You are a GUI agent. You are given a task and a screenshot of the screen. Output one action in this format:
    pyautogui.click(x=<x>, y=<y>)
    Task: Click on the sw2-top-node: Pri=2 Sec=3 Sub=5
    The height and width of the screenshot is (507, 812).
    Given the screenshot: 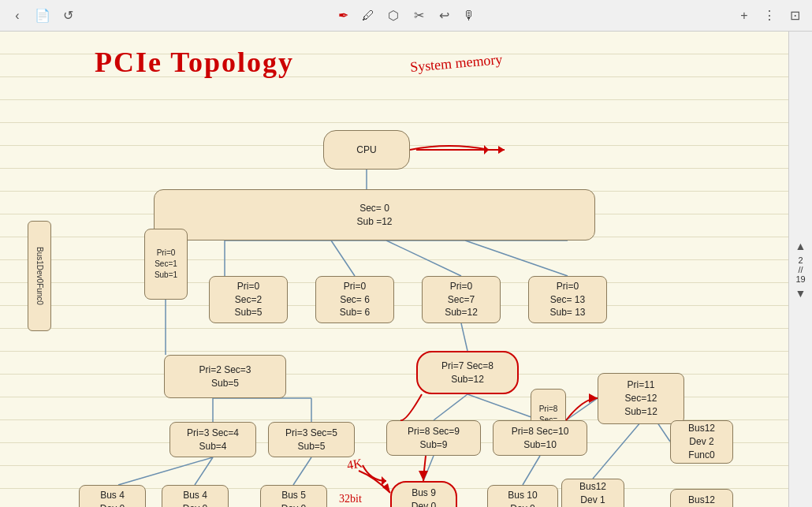 What is the action you would take?
    pyautogui.click(x=225, y=377)
    